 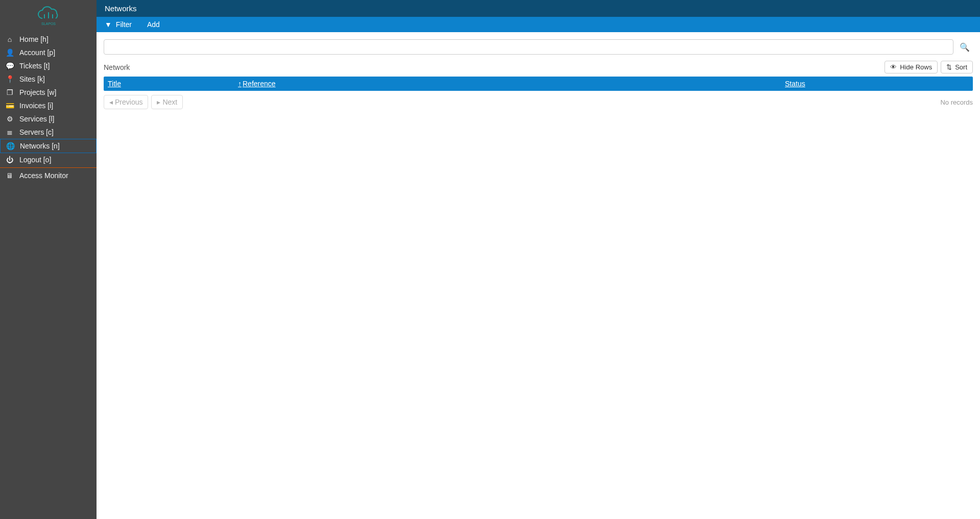 What do you see at coordinates (48, 160) in the screenshot?
I see `sidebar-item-logout: ⏻ Logout [o]` at bounding box center [48, 160].